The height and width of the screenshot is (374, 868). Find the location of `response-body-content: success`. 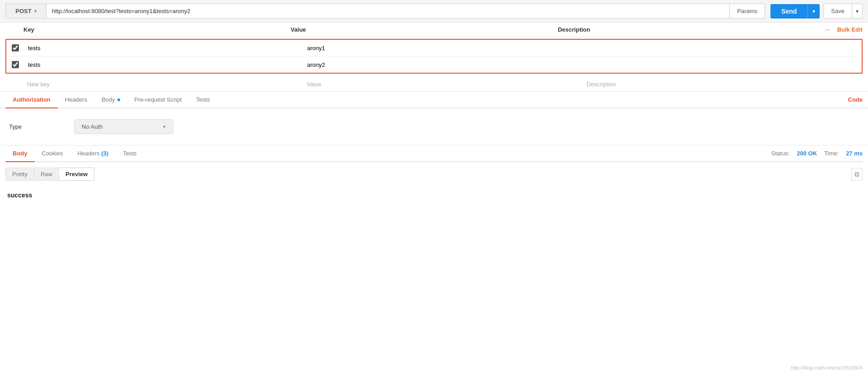

response-body-content: success is located at coordinates (434, 195).